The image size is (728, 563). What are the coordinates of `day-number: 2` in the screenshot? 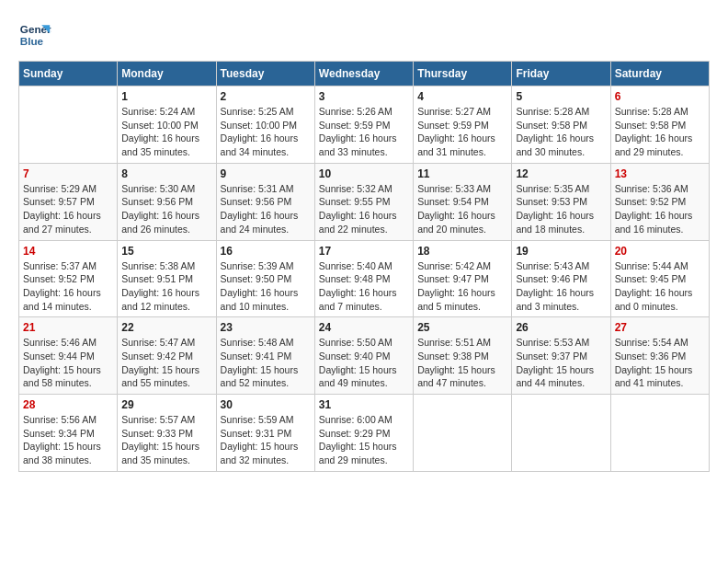 It's located at (266, 97).